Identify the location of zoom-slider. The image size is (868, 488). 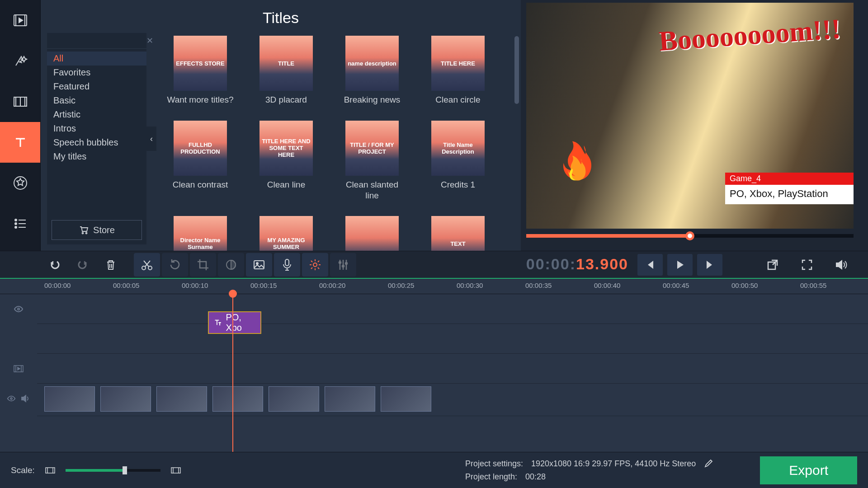
(113, 470).